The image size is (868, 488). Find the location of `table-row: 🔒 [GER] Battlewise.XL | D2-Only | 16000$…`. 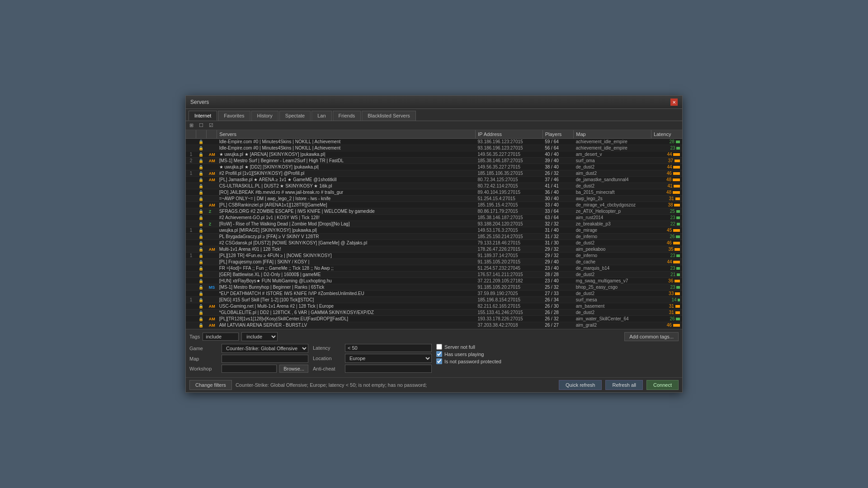

table-row: 🔒 [GER] Battlewise.XL | D2-Only | 16000$… is located at coordinates (434, 275).